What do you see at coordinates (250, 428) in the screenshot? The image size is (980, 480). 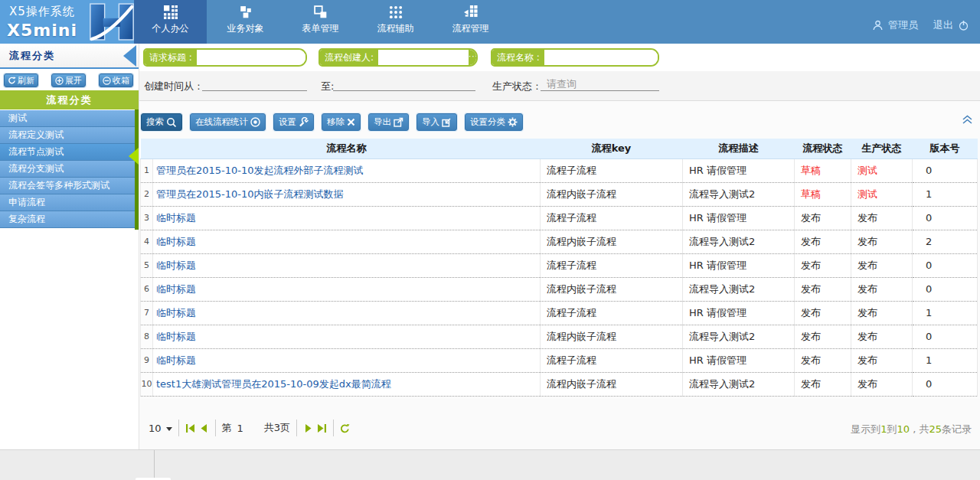 I see `pager-controls: 10 第 1 共3页` at bounding box center [250, 428].